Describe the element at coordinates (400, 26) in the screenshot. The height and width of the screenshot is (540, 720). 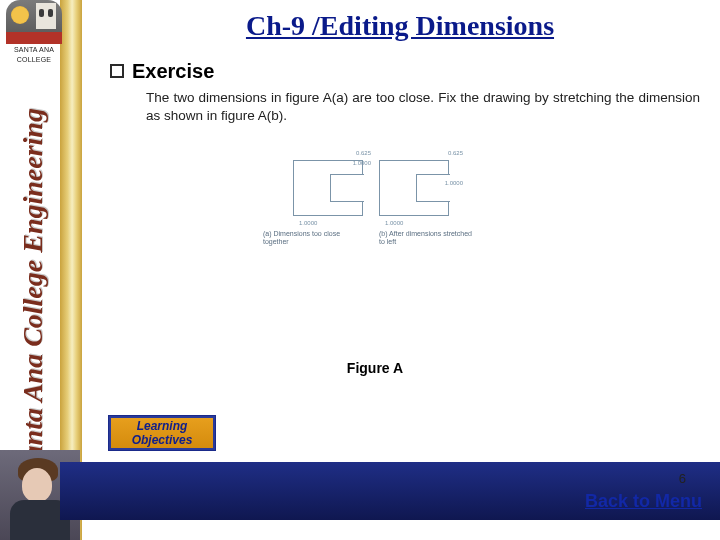
I see `slide-title-container: Ch-9 /Editing Dimensions` at that location.